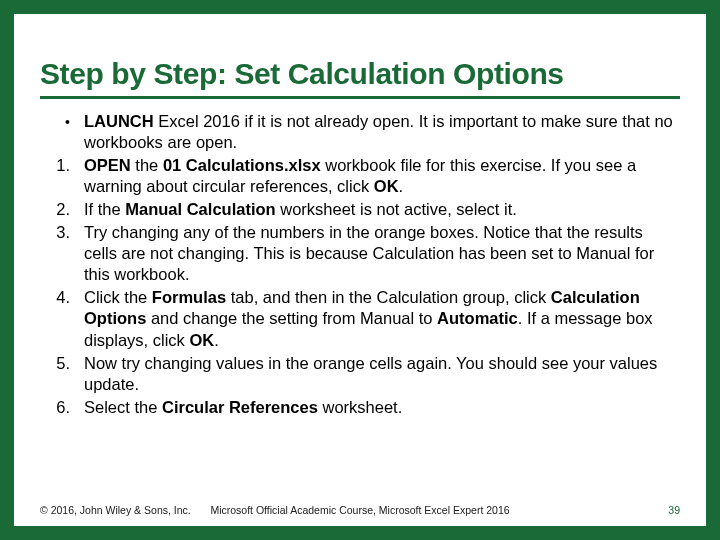 Image resolution: width=720 pixels, height=540 pixels. What do you see at coordinates (108, 165) in the screenshot?
I see `step-strong: OPEN` at bounding box center [108, 165].